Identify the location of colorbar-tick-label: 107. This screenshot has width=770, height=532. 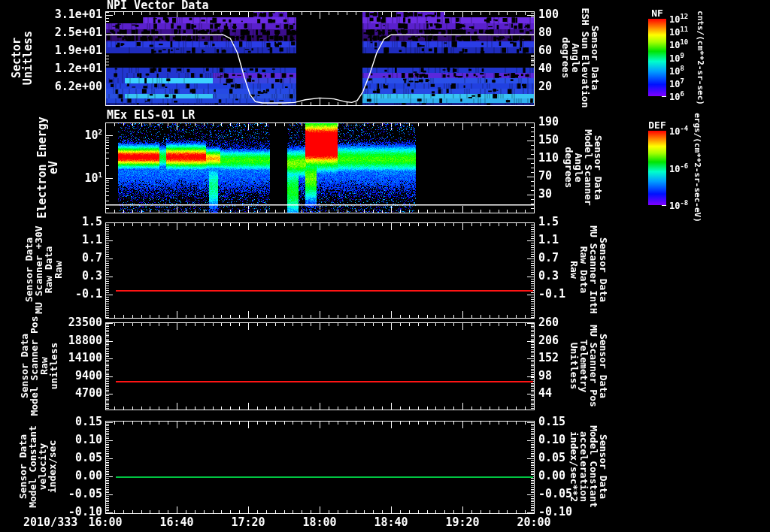
(677, 84).